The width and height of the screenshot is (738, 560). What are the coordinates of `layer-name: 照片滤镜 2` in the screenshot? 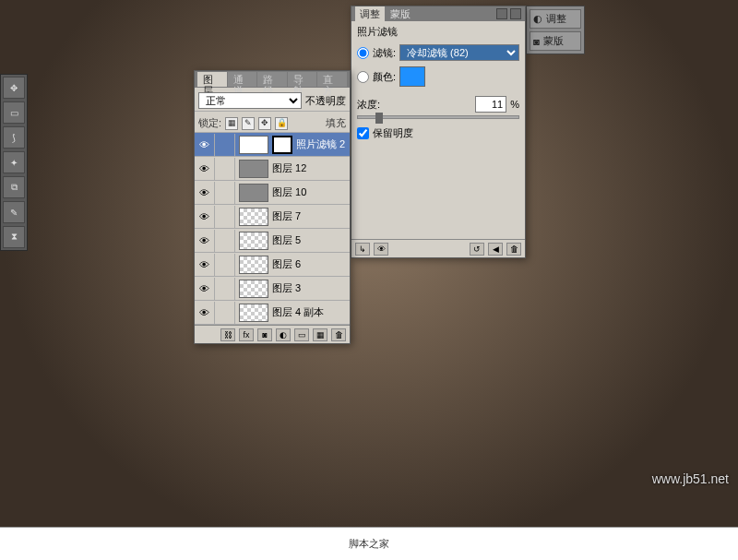 It's located at (321, 144).